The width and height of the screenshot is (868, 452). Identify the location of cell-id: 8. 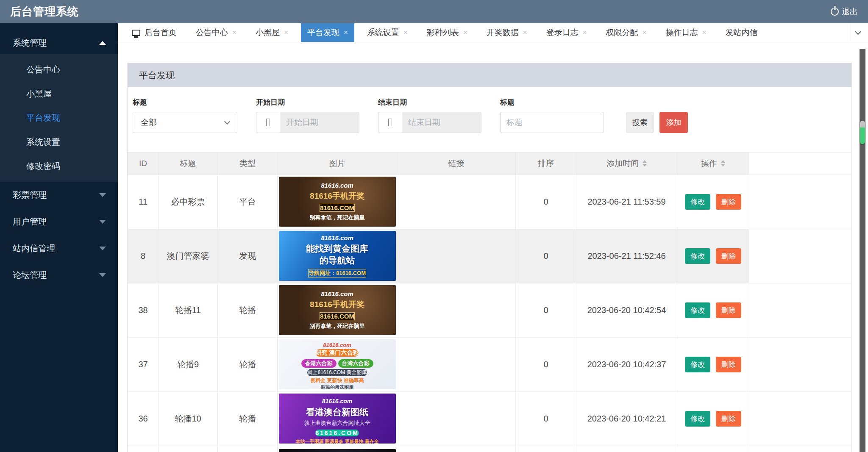
(143, 256).